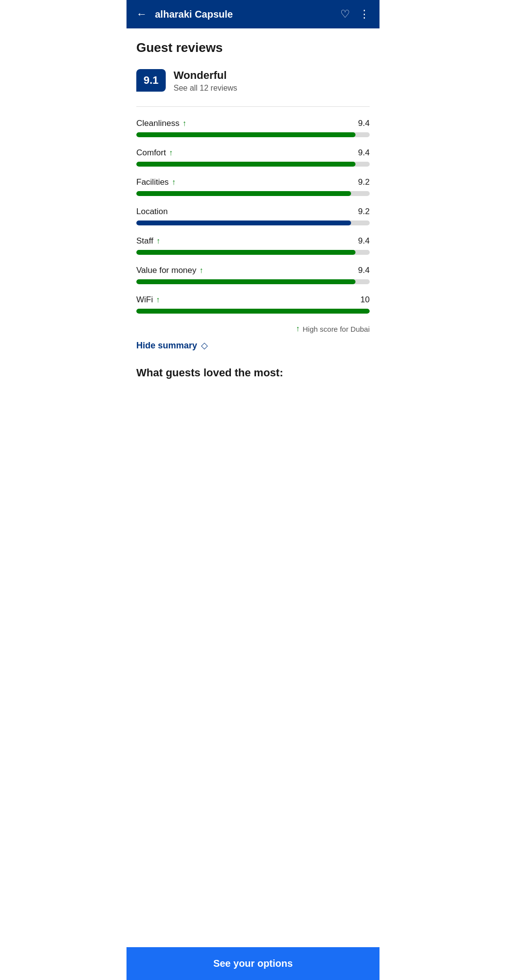 The height and width of the screenshot is (980, 506). Describe the element at coordinates (167, 346) in the screenshot. I see `hide-summary-button: Hide summary` at that location.